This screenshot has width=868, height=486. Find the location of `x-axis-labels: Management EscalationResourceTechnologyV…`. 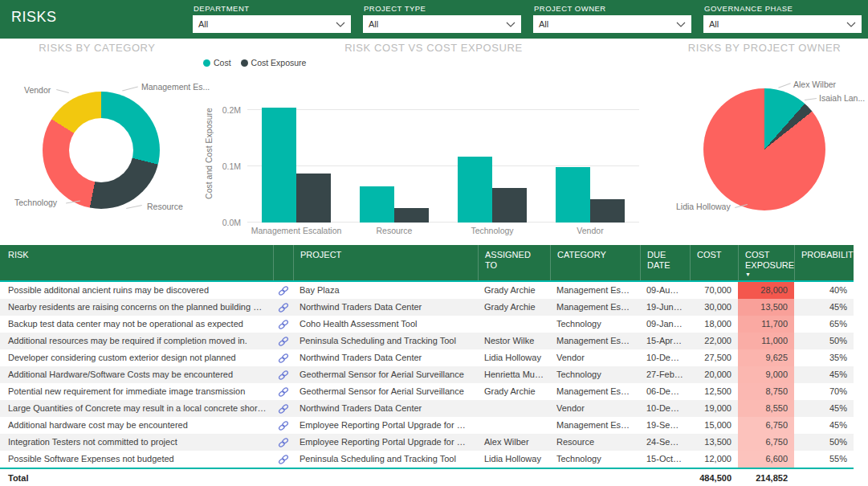

x-axis-labels: Management EscalationResourceTechnologyV… is located at coordinates (443, 231).